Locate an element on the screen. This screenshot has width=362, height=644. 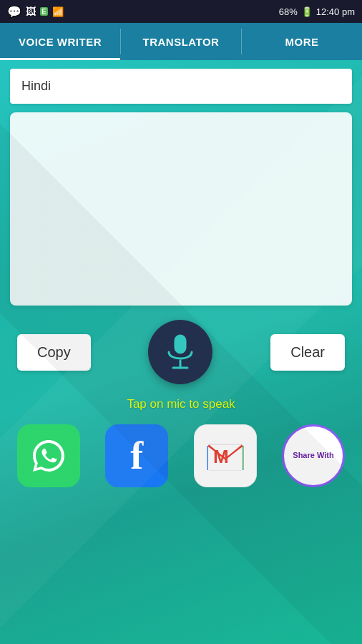
share-with-button: Share With is located at coordinates (313, 456).